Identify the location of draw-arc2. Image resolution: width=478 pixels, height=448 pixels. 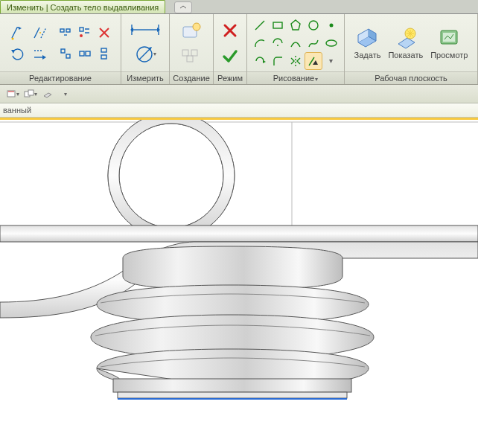
(278, 43).